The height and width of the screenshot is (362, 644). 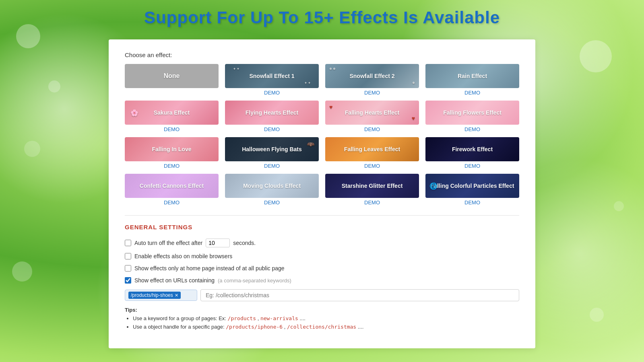 I want to click on mobile-checkbox, so click(x=128, y=256).